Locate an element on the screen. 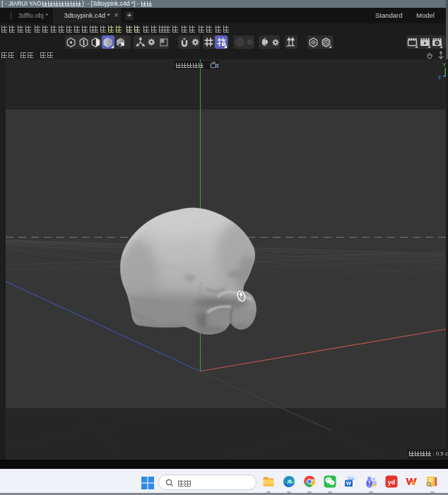  svg-text: A is located at coordinates (326, 42).